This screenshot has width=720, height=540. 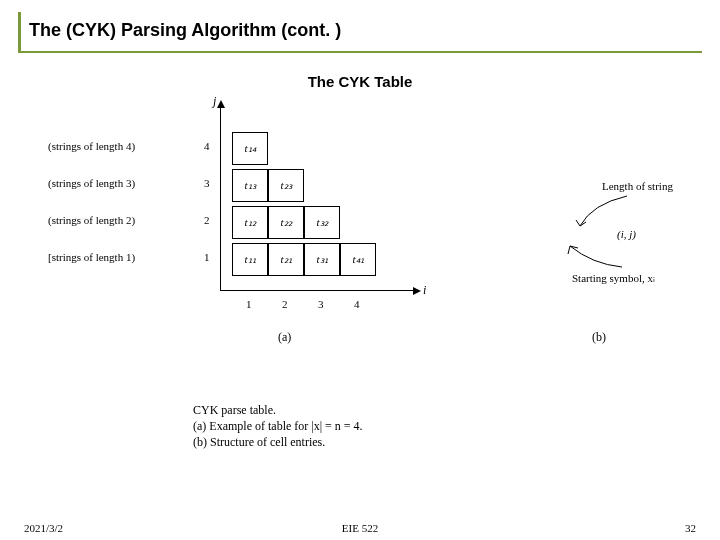 I want to click on x-tick-2: 2, so click(x=285, y=304).